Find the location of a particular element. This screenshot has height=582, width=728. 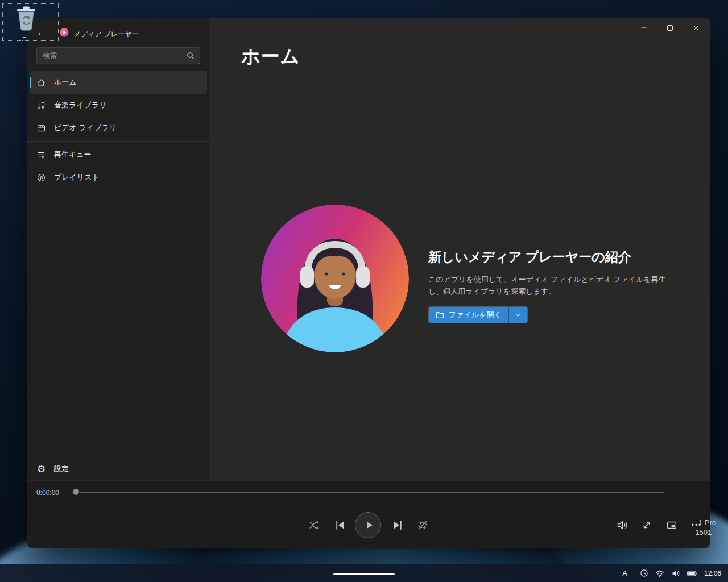

sidebar-item-label: プレイリスト is located at coordinates (77, 177).